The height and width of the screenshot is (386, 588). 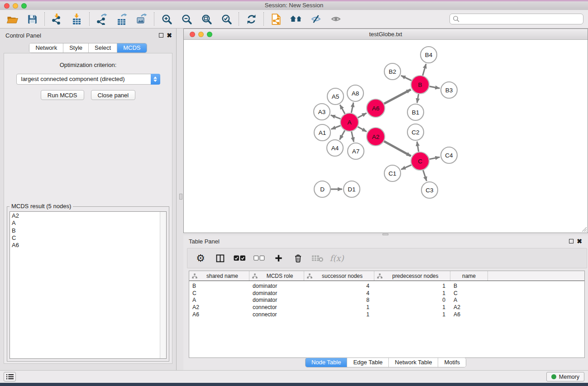 I want to click on graph-node-C: C, so click(x=420, y=161).